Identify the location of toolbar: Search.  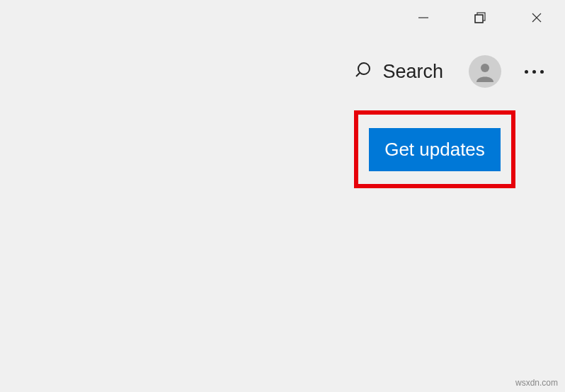
(452, 71).